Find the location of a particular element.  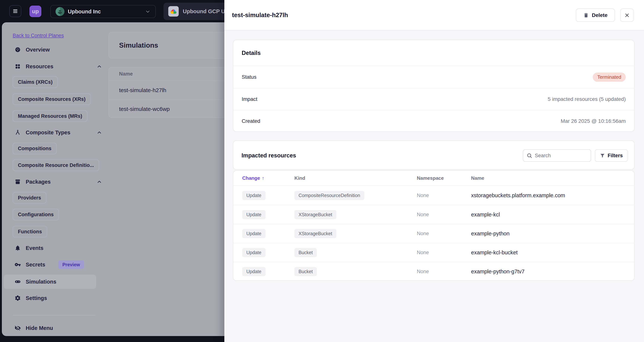

sidebar-chip-providers: Providers is located at coordinates (30, 198).